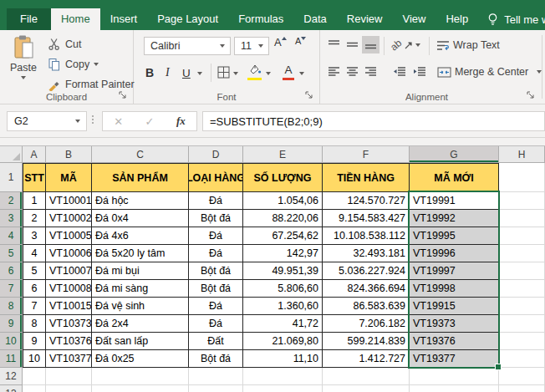  What do you see at coordinates (12, 341) in the screenshot?
I see `row-header-10: 10` at bounding box center [12, 341].